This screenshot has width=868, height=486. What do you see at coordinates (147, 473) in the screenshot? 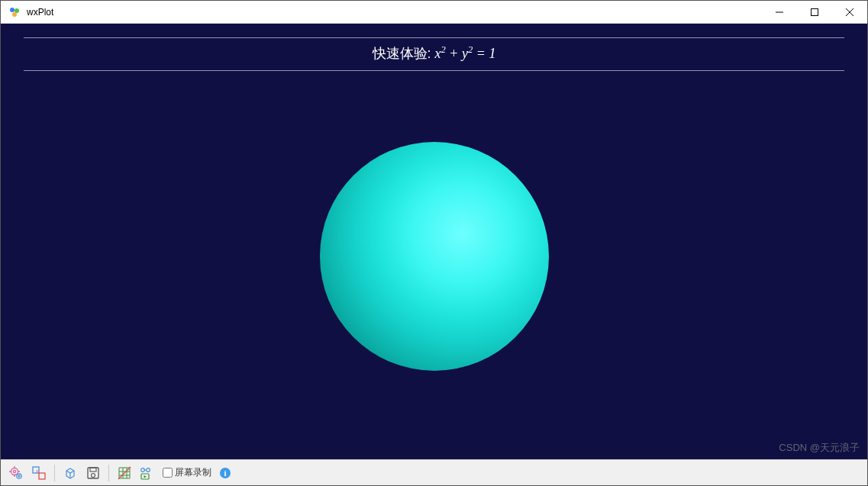
I see `animate-icon` at bounding box center [147, 473].